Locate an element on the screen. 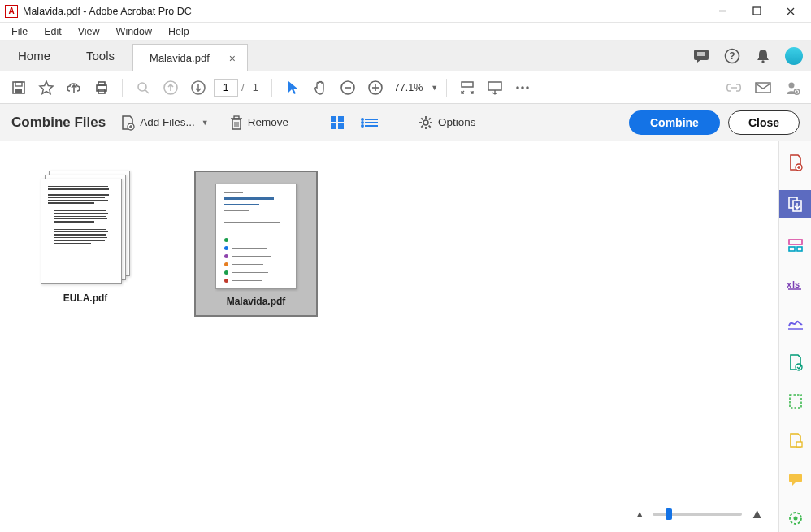 The image size is (811, 532). page-current-input is located at coordinates (226, 88).